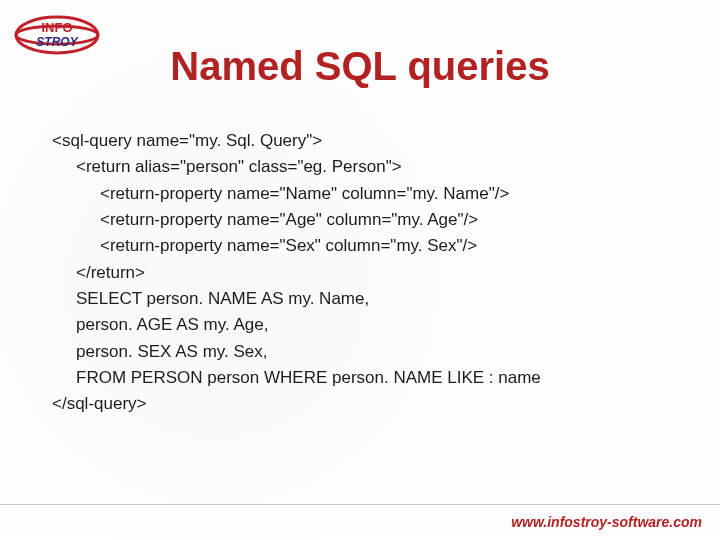  I want to click on code-line: <sql-query name="my. Sql. Query">, so click(366, 141).